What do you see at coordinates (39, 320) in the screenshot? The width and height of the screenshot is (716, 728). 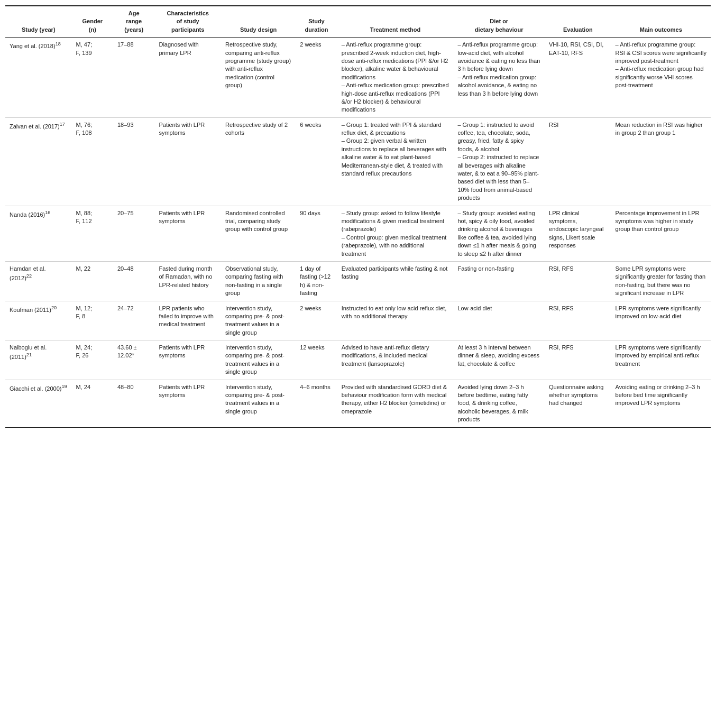 I see `cell-study: Koufman (2011)20` at bounding box center [39, 320].